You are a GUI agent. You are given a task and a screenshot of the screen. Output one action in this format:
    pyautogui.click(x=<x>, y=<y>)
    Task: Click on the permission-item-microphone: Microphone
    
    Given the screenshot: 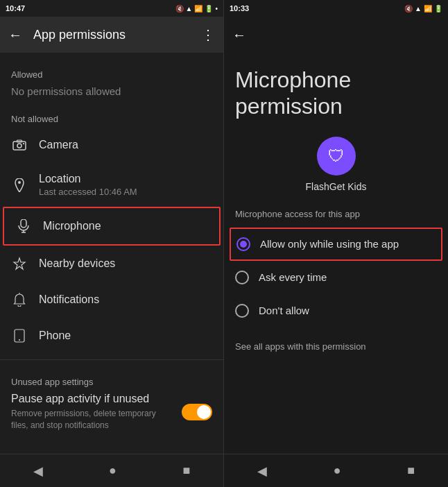 What is the action you would take?
    pyautogui.click(x=112, y=226)
    